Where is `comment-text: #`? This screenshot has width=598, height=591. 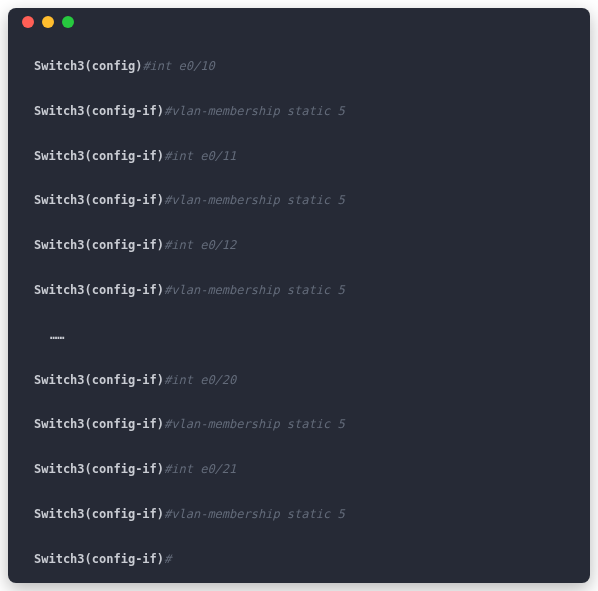
comment-text: # is located at coordinates (168, 559).